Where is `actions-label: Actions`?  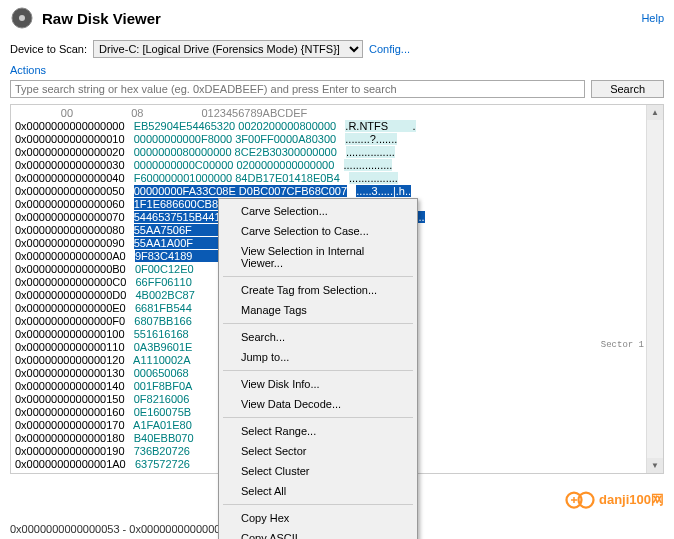
actions-label: Actions is located at coordinates (337, 70).